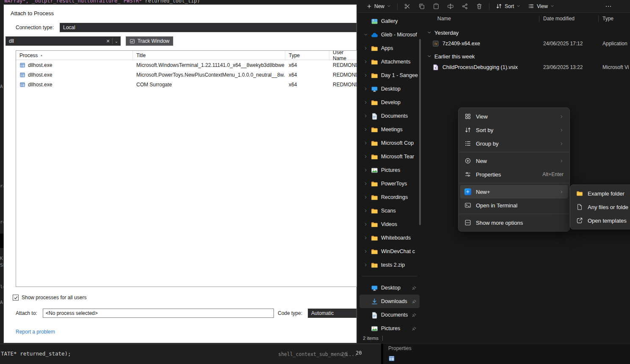 The image size is (630, 364). Describe the element at coordinates (390, 211) in the screenshot. I see `sidebar-item-scans: Scans` at that location.